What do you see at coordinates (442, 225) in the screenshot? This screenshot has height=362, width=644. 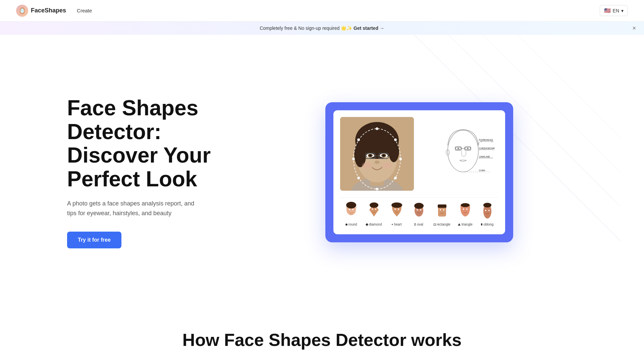 I see `face-shape-rectangle-label: rectangle` at bounding box center [442, 225].